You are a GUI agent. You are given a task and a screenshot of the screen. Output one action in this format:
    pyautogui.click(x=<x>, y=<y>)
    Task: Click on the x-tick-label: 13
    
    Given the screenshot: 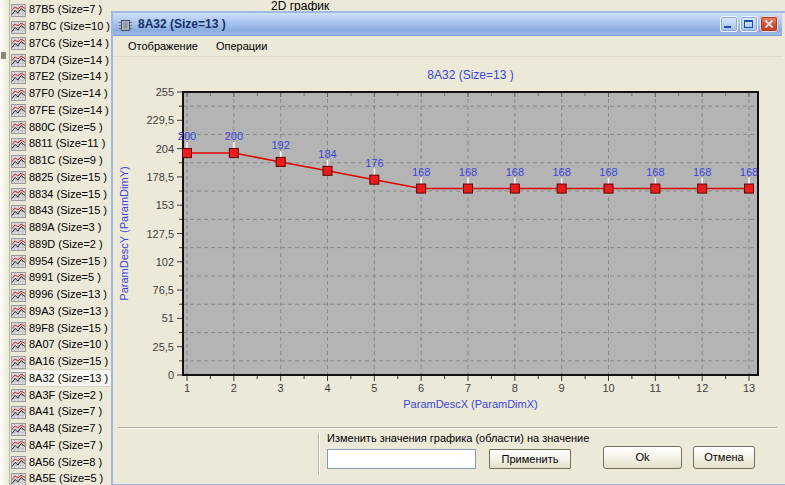 What is the action you would take?
    pyautogui.click(x=749, y=388)
    